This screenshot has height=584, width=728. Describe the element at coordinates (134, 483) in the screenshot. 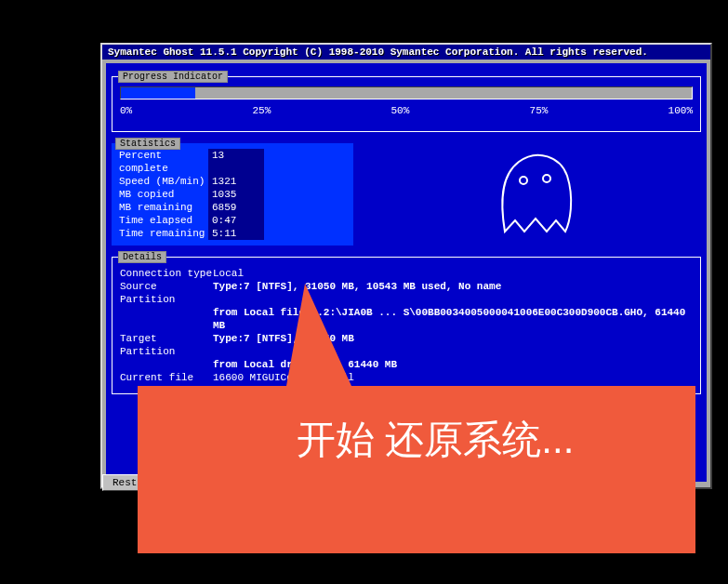

I see `bottom-button-bar: Restore` at that location.